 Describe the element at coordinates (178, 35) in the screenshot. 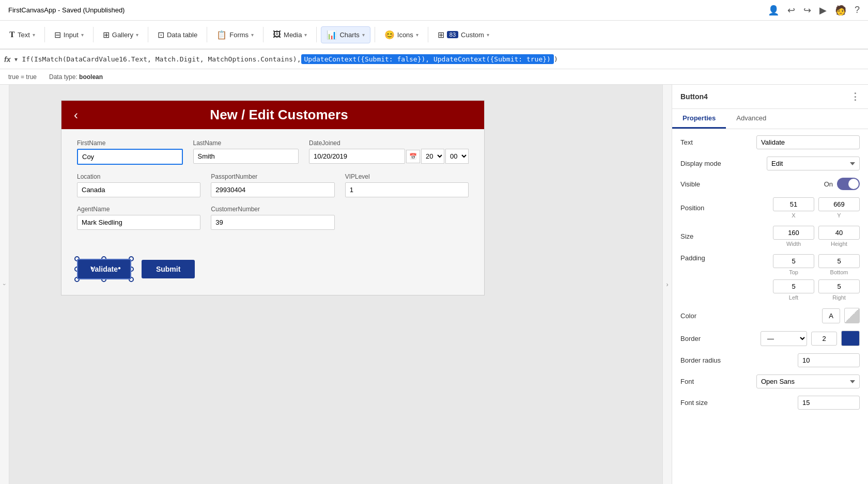

I see `toolbar-datatable-button: ⊡ Data table` at that location.